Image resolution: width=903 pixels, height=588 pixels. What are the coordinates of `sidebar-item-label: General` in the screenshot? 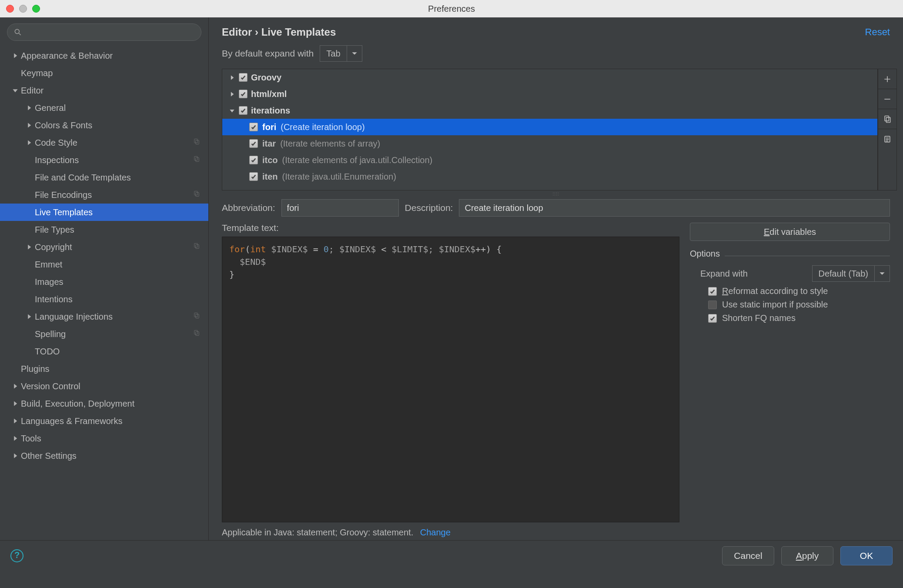 It's located at (50, 108).